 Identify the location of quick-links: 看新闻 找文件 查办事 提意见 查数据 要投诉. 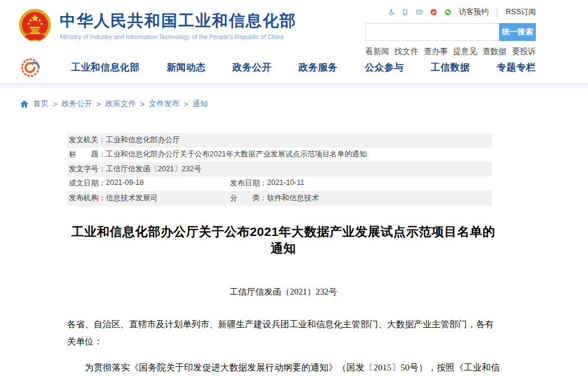
(450, 52).